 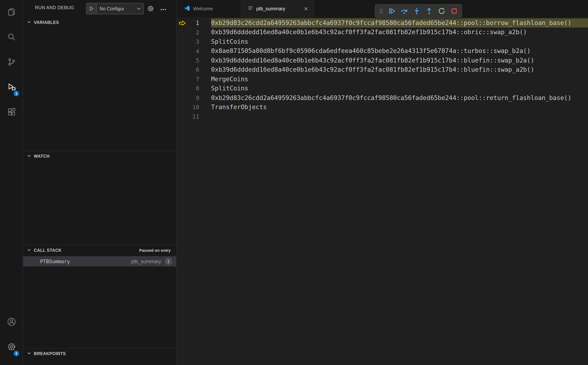 I want to click on vscode-logo-icon, so click(x=187, y=9).